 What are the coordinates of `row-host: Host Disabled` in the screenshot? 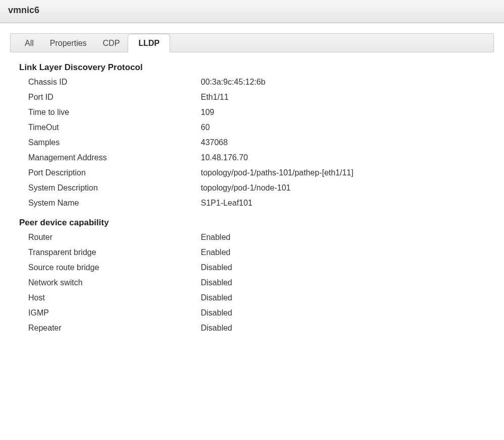 It's located at (252, 298).